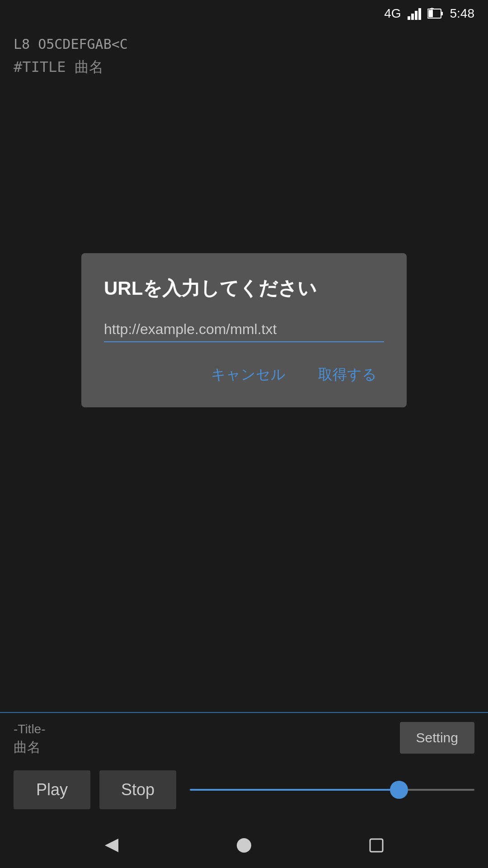  What do you see at coordinates (244, 14) in the screenshot?
I see `status-bar: 4G 5:48` at bounding box center [244, 14].